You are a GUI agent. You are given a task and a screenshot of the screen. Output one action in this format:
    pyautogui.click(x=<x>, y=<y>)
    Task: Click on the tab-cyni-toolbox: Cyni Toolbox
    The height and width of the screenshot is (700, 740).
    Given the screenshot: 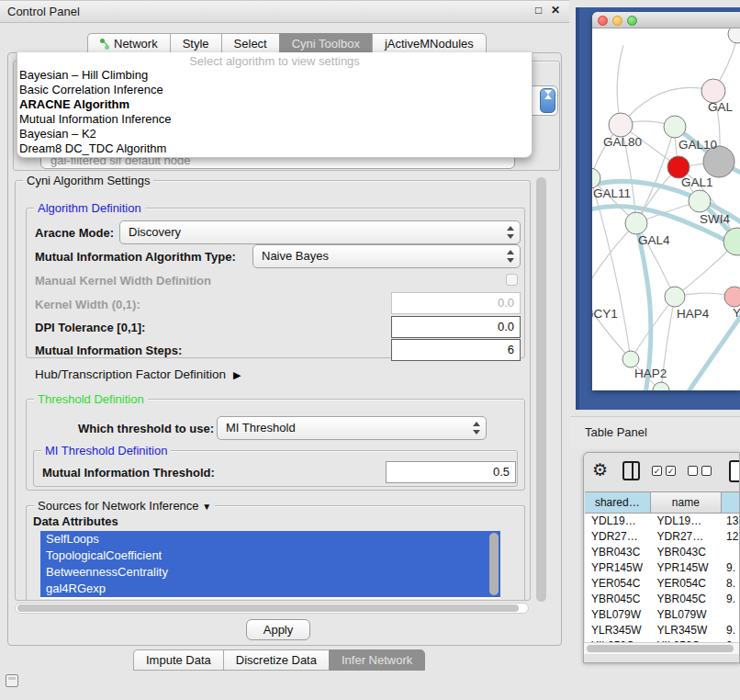 What is the action you would take?
    pyautogui.click(x=325, y=44)
    